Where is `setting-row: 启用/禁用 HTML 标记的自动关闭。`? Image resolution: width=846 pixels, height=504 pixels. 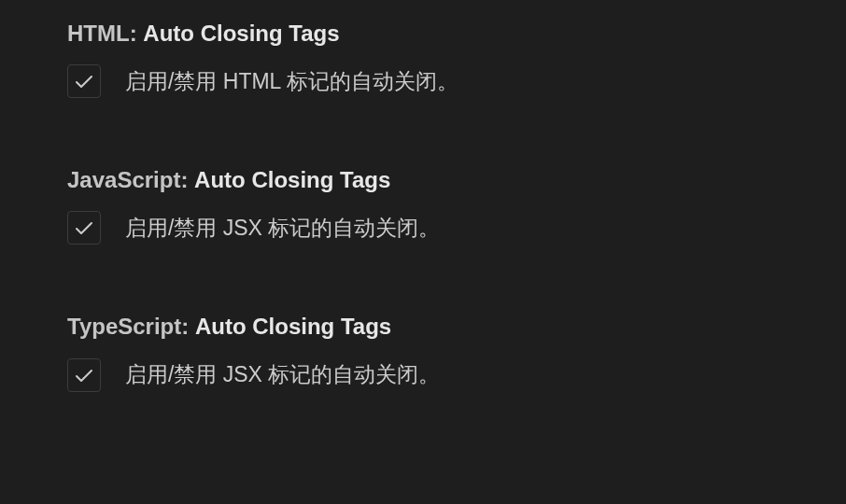 setting-row: 启用/禁用 HTML 标记的自动关闭。 is located at coordinates (457, 81).